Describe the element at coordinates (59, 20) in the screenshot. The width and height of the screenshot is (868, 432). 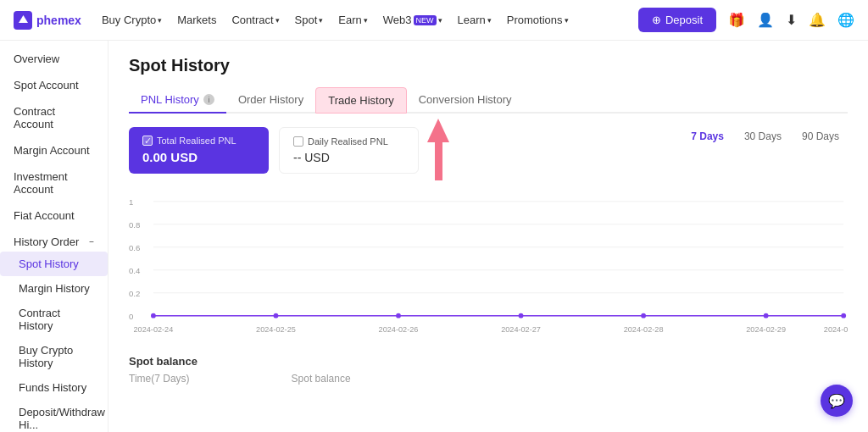
I see `logo-text: phemex` at that location.